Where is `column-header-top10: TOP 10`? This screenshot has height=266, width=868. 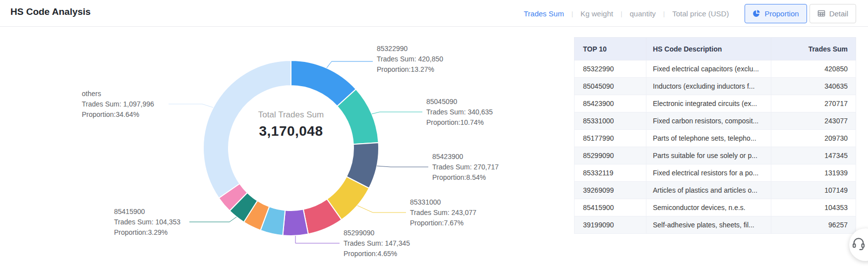
column-header-top10: TOP 10 is located at coordinates (611, 49).